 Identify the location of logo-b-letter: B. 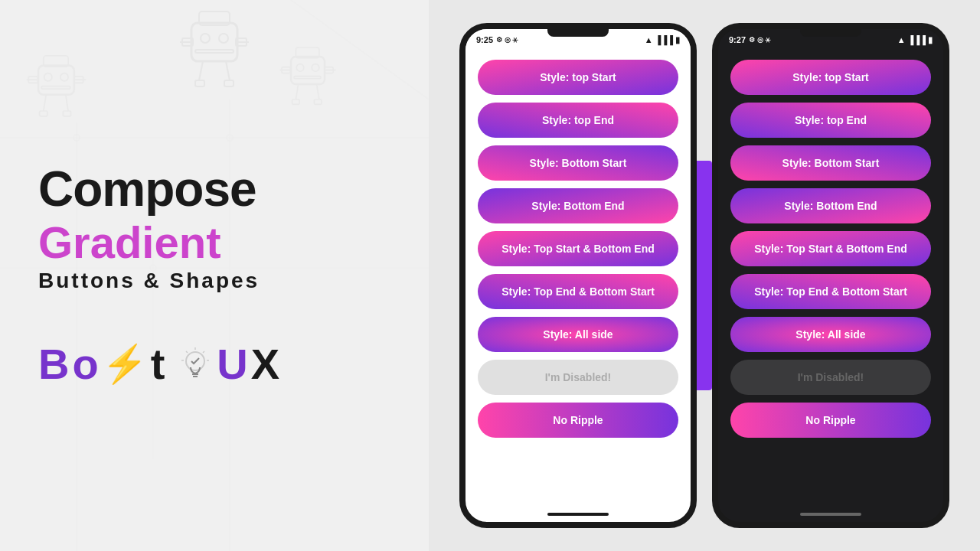
(54, 364).